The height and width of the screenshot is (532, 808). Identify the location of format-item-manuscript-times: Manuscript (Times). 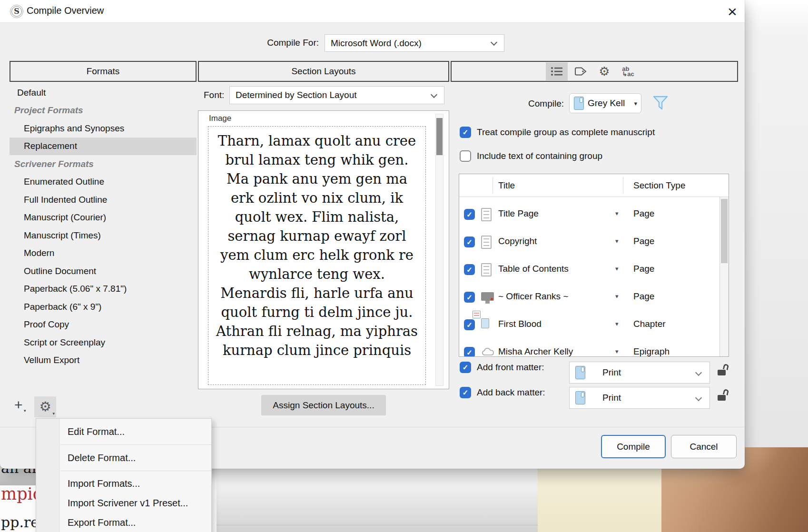
(103, 236).